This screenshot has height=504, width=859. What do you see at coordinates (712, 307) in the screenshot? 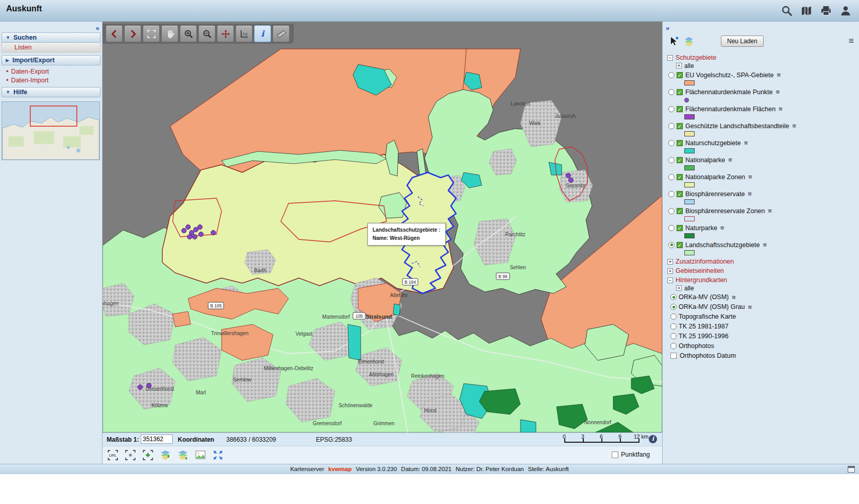
I see `bg-layer-label: ORKa-MV (OSM) Grau` at bounding box center [712, 307].